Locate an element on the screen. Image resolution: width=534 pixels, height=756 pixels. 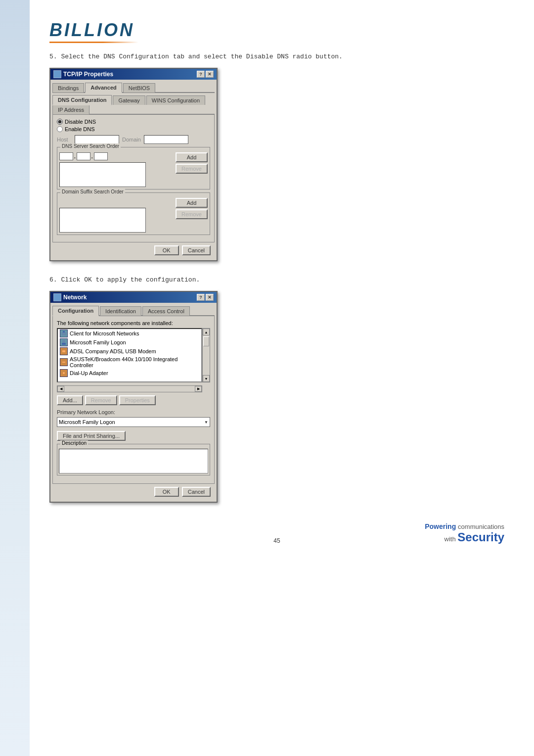
network-item-1: Client for Microsoft Networks is located at coordinates (130, 333).